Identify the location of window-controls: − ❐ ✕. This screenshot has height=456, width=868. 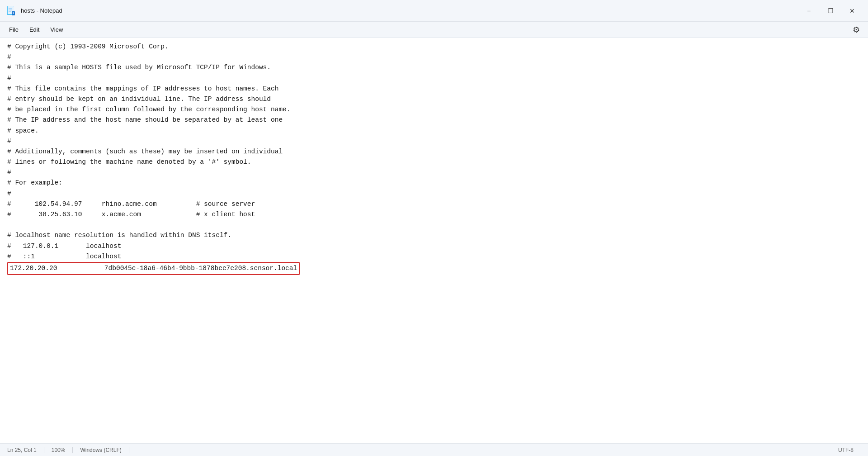
(830, 11).